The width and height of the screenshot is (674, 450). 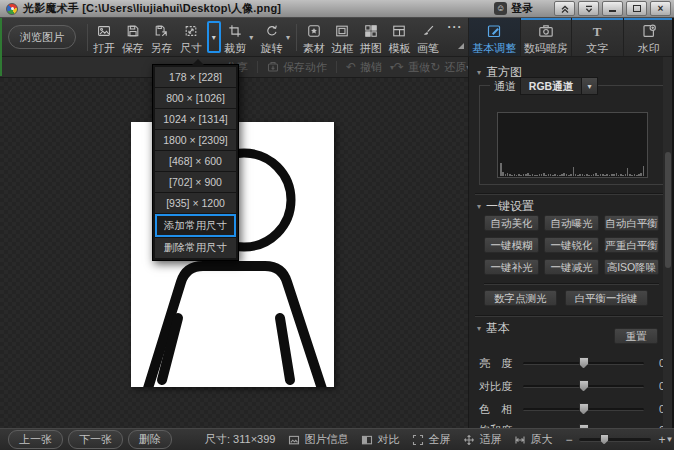 What do you see at coordinates (192, 37) in the screenshot?
I see `size-button: 尺寸` at bounding box center [192, 37].